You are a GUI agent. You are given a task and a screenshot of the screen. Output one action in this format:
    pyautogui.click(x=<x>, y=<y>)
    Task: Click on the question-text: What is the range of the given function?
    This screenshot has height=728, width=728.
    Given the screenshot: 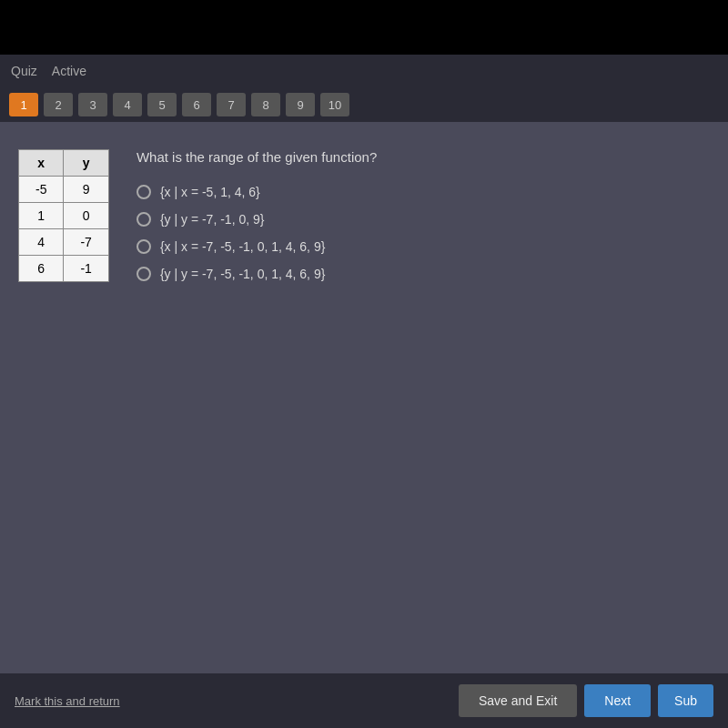 What is the action you would take?
    pyautogui.click(x=423, y=157)
    